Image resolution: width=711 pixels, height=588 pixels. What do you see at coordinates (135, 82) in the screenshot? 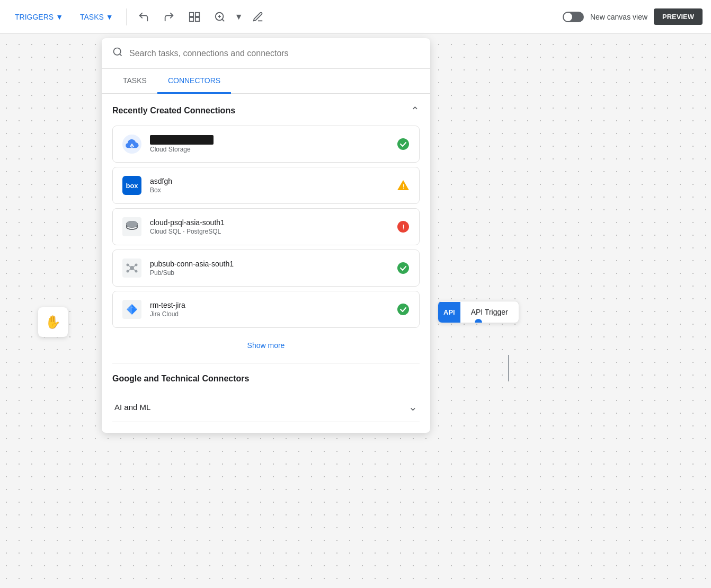
I see `tab-tasks: TASKS` at bounding box center [135, 82].